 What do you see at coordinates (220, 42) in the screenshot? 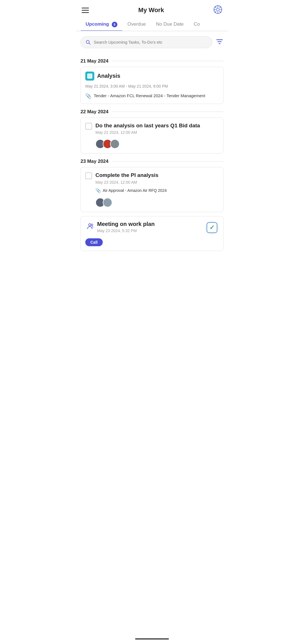
I see `filter-icon` at bounding box center [220, 42].